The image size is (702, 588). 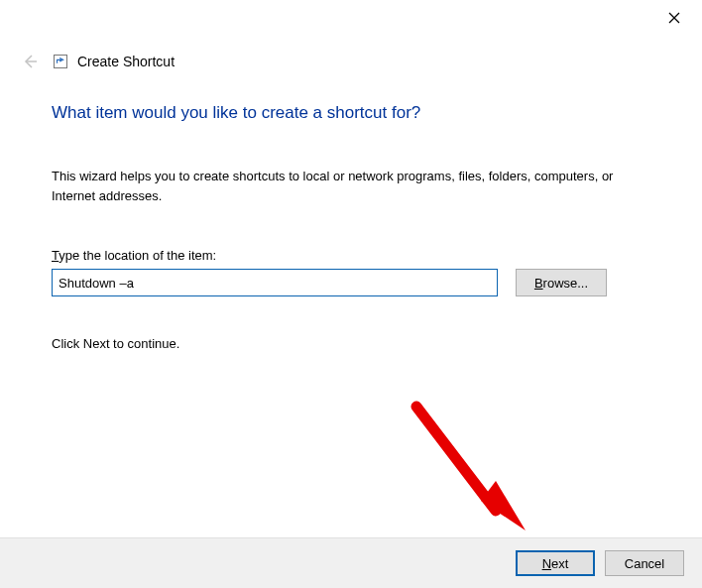 What do you see at coordinates (351, 16) in the screenshot?
I see `titlebar` at bounding box center [351, 16].